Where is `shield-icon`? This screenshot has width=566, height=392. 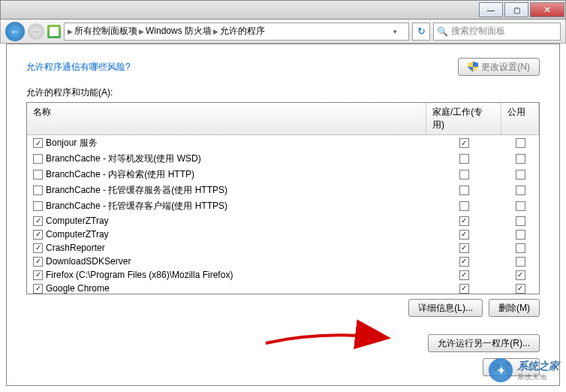 shield-icon is located at coordinates (473, 67).